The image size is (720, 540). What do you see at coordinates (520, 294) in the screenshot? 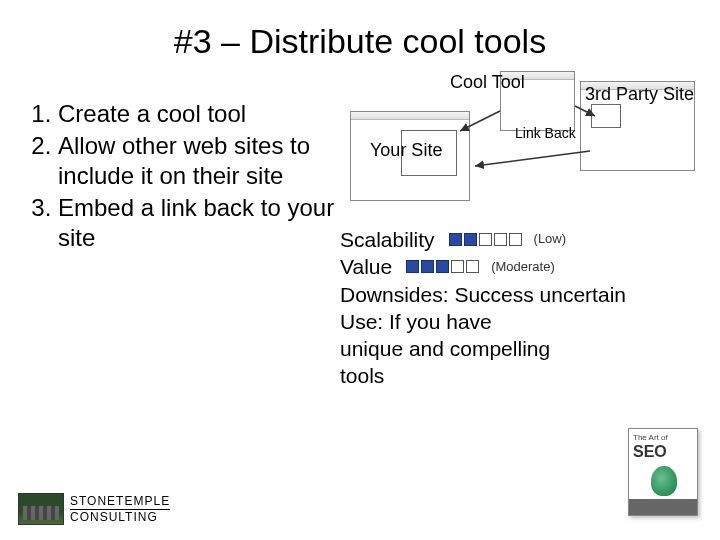
I see `downsides-text: Downsides: Success uncertain` at bounding box center [520, 294].